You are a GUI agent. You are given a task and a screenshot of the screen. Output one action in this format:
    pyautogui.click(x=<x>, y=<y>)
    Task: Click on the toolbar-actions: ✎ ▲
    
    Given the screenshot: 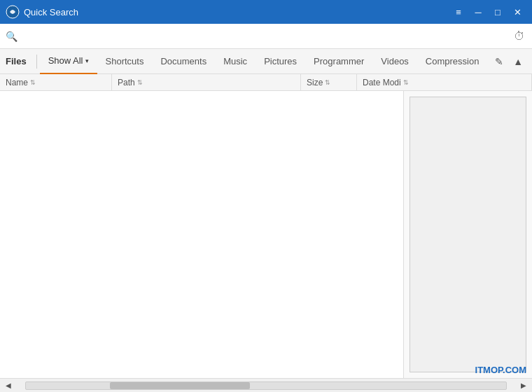 What is the action you would take?
    pyautogui.click(x=509, y=62)
    